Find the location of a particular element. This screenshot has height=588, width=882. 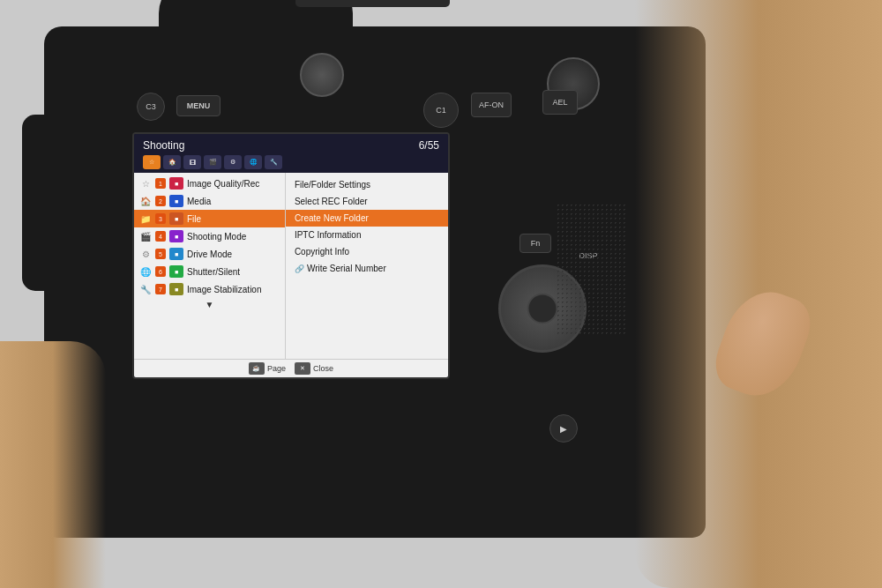

drive-icon: ■ is located at coordinates (176, 254).